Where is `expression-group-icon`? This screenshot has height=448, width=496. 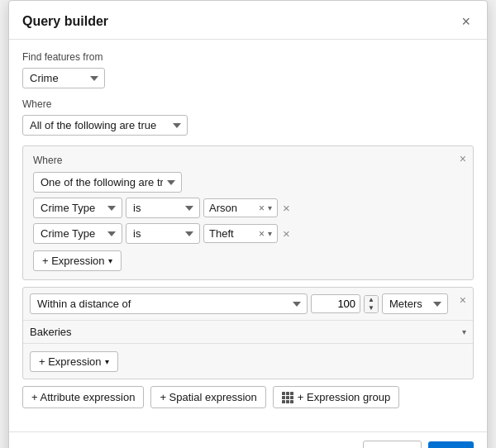
expression-group-icon is located at coordinates (288, 398).